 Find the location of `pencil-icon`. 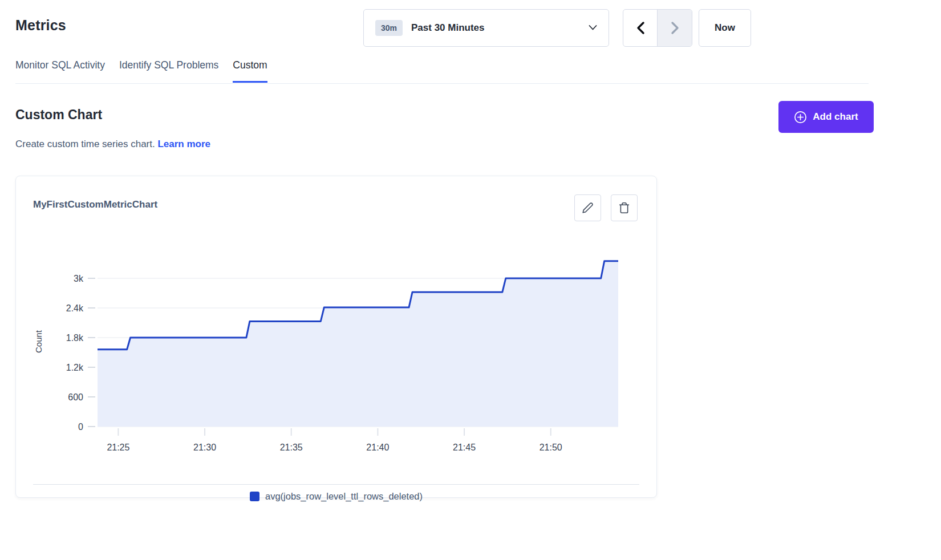

pencil-icon is located at coordinates (587, 208).